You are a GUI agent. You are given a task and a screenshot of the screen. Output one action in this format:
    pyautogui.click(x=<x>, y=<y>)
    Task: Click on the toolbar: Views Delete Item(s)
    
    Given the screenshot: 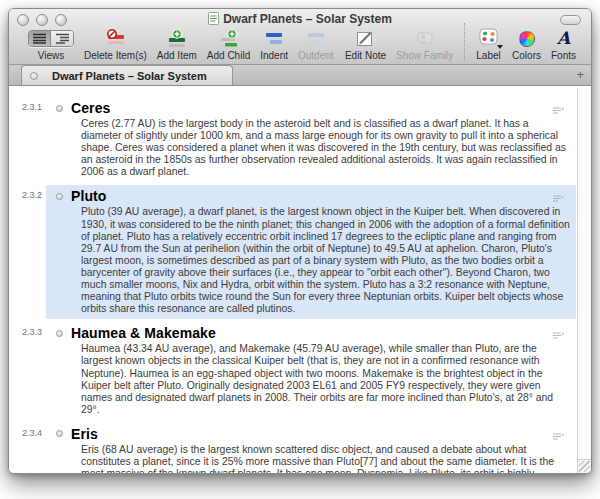 What is the action you would take?
    pyautogui.click(x=300, y=47)
    